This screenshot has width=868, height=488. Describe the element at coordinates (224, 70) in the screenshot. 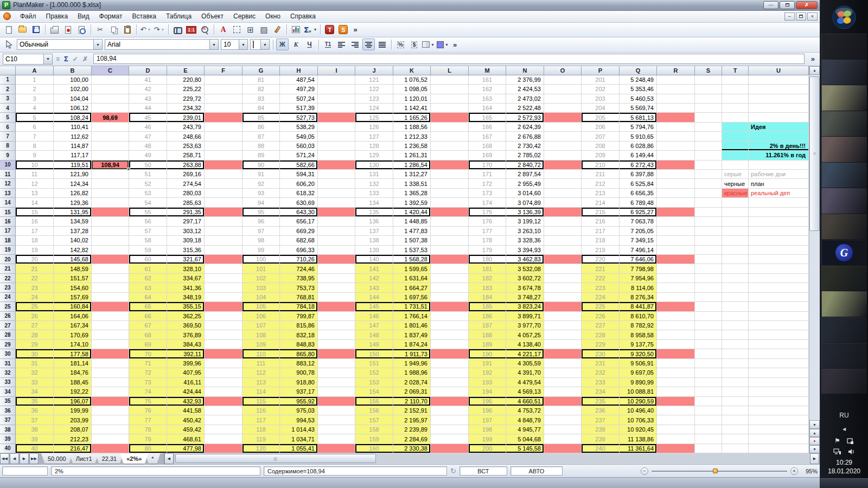

I see `column-header-F: F` at that location.